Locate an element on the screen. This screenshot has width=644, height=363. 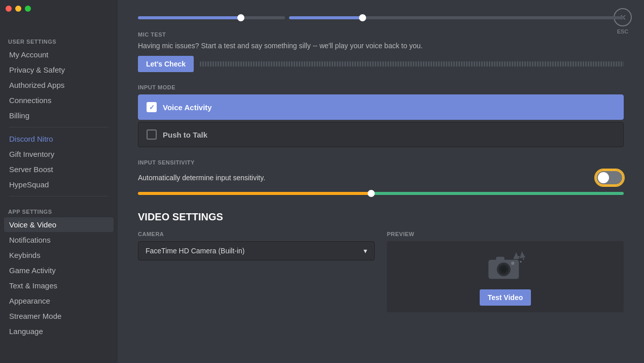
voice-activity-label: Voice Activity is located at coordinates (188, 108).